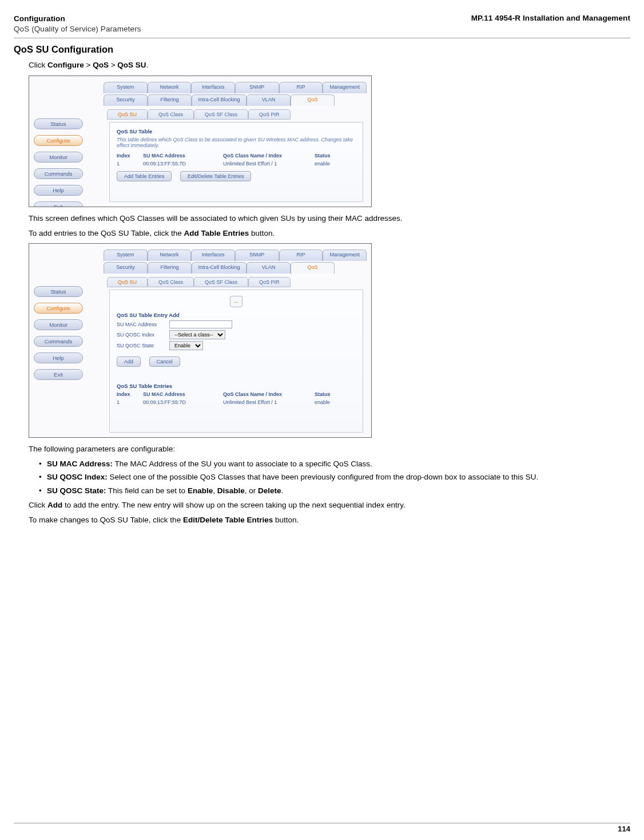 The image size is (644, 840). Describe the element at coordinates (38, 505) in the screenshot. I see `txt: Click` at that location.